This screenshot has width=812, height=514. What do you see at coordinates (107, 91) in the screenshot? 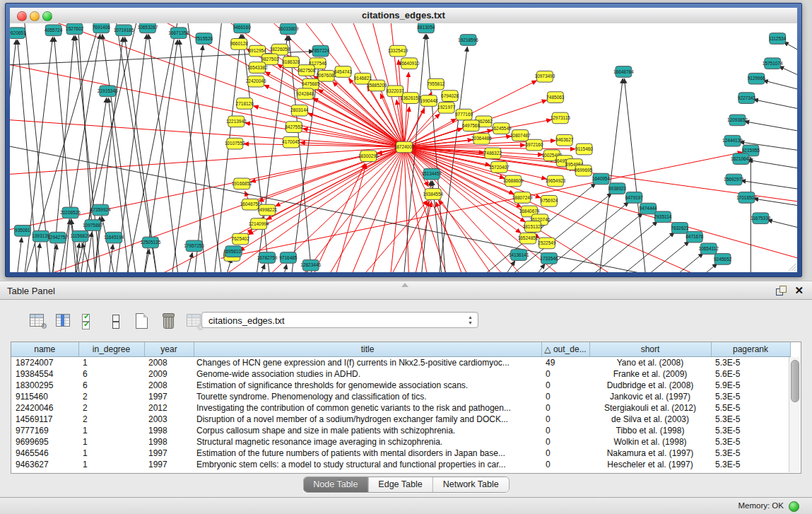
I see `graph-node: 21915346` at bounding box center [107, 91].